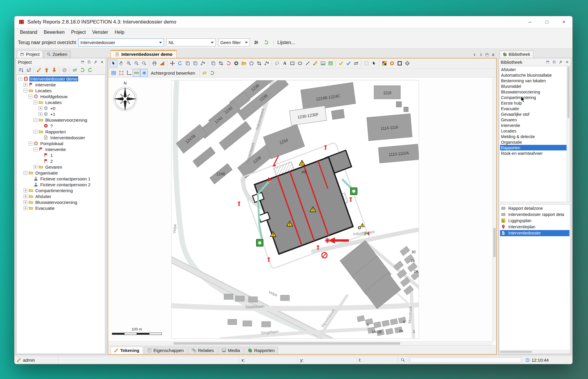  I want to click on library-item: Compartimentering, so click(533, 98).